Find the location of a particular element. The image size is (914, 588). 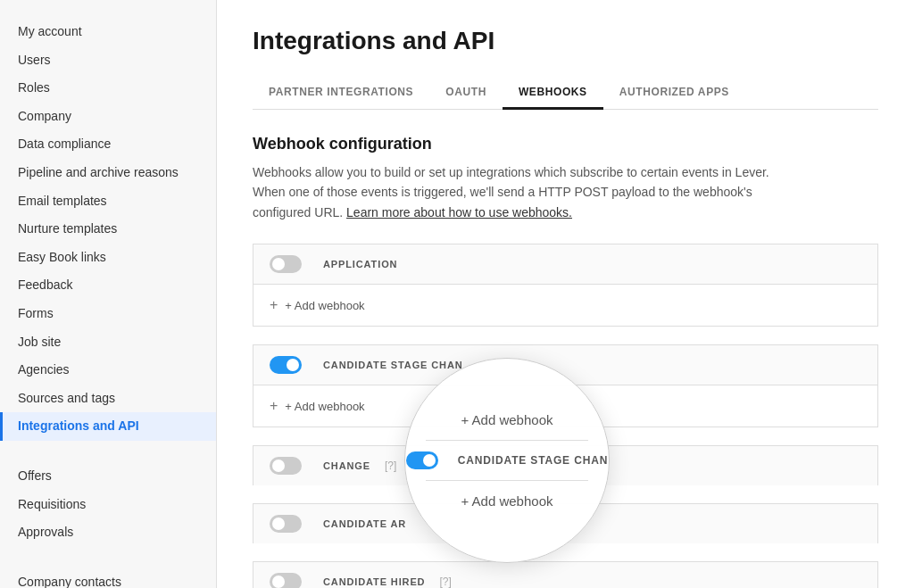

webhook-header-candidate-hired: CANDIDATE HIRED [?] is located at coordinates (566, 575).